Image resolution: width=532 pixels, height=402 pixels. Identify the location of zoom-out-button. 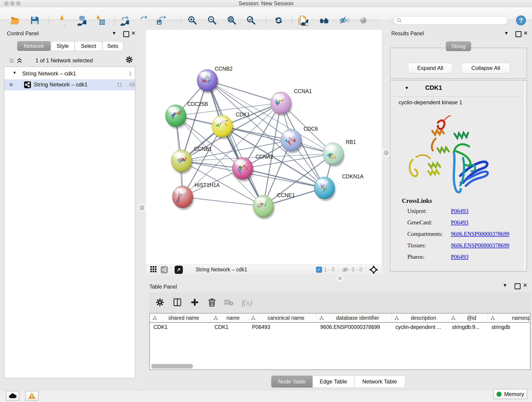
(212, 20).